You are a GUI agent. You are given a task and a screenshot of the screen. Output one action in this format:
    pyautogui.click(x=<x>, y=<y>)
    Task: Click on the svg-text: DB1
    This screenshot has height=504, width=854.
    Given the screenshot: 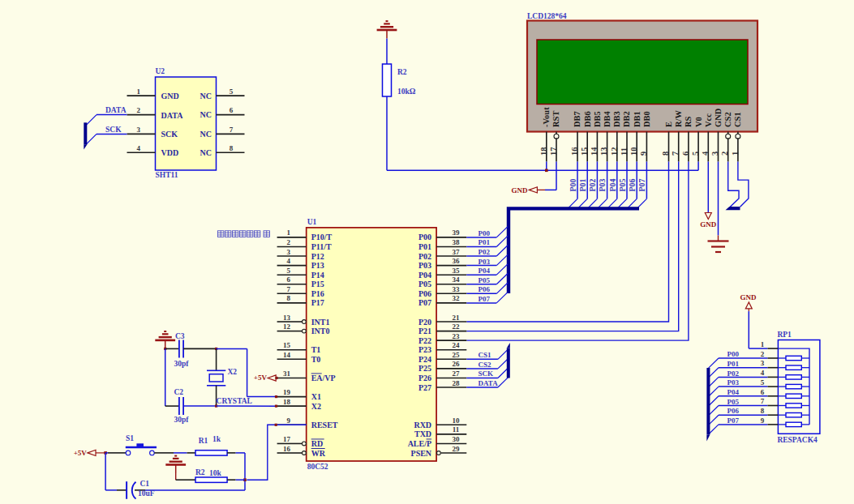 What is the action you would take?
    pyautogui.click(x=637, y=119)
    